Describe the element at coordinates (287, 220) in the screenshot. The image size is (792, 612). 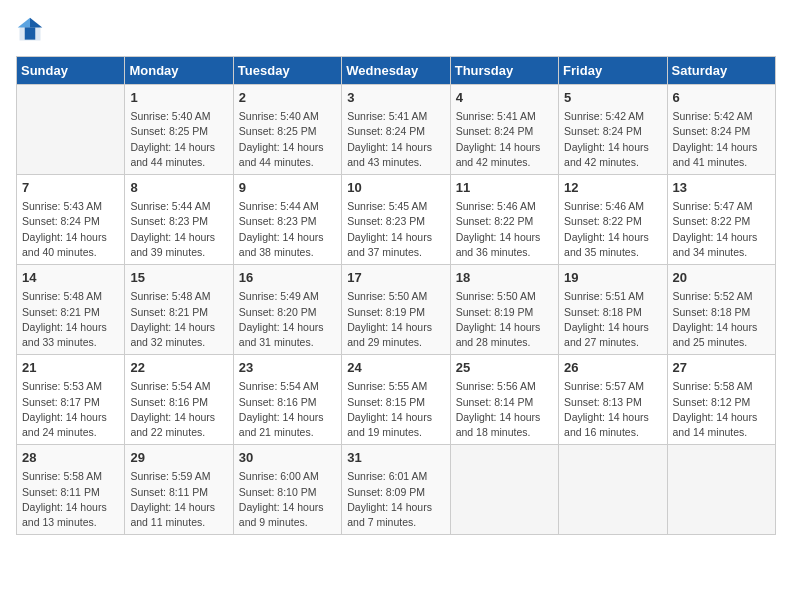
I see `table-row: 9Sunrise: 5:44 AM Sunset: 8:23 PM Daylig…` at that location.